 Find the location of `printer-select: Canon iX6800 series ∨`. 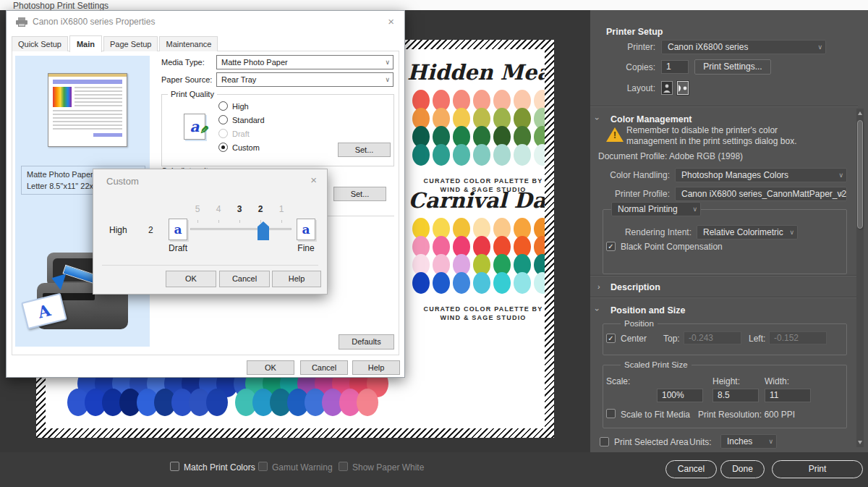

printer-select: Canon iX6800 series ∨ is located at coordinates (744, 47).